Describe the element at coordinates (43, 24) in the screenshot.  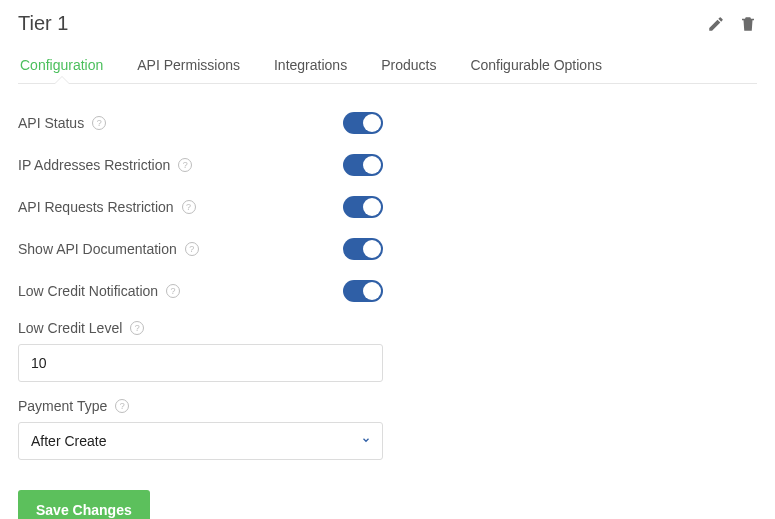
I see `page-title: Tier 1` at that location.